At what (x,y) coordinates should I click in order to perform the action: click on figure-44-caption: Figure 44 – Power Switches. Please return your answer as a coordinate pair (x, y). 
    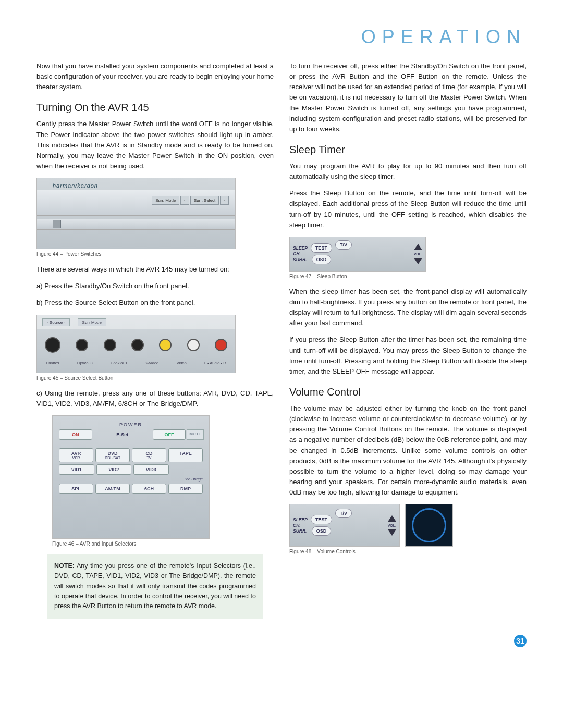
    Looking at the image, I should click on (155, 254).